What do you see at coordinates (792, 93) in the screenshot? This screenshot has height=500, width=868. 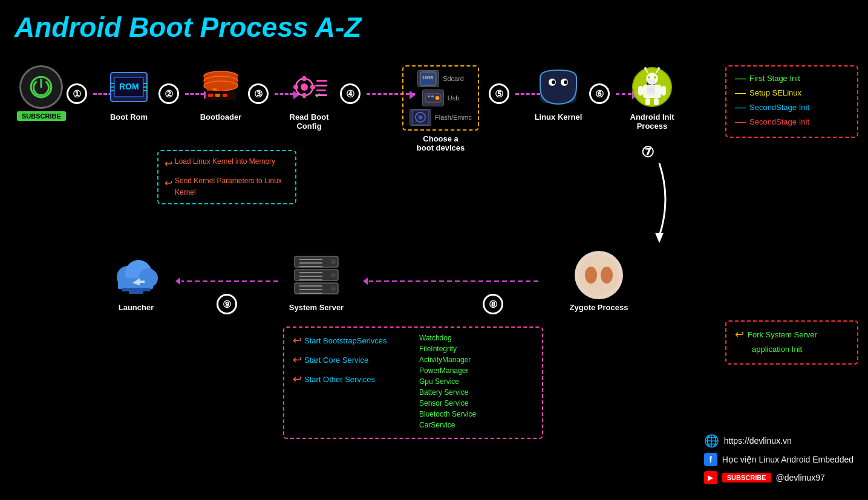 I see `init-stage-2: — Setup SELinux` at bounding box center [792, 93].